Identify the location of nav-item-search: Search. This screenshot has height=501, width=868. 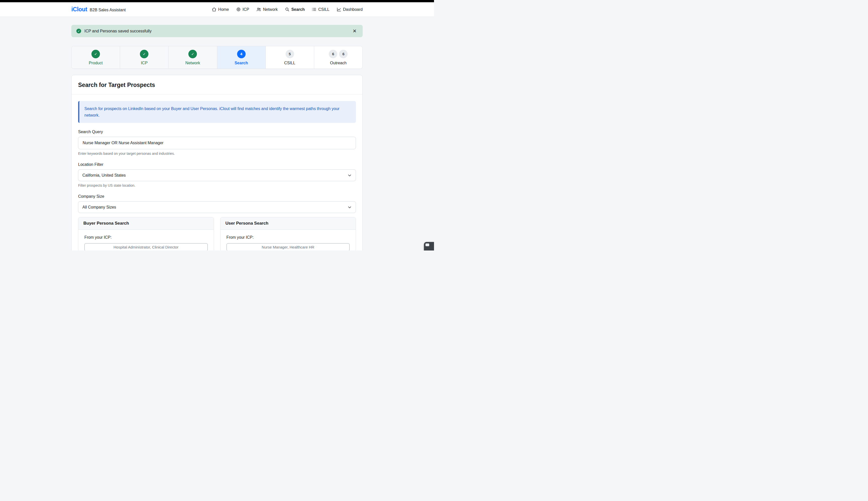
(295, 9).